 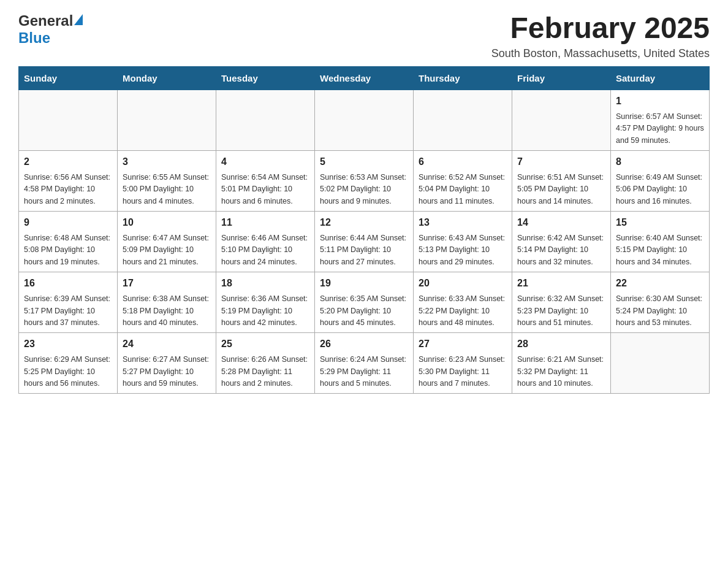 What do you see at coordinates (463, 372) in the screenshot?
I see `day-info: Sunrise: 6:23 AM Sunset: 5:30 PM Dayligh…` at bounding box center [463, 372].